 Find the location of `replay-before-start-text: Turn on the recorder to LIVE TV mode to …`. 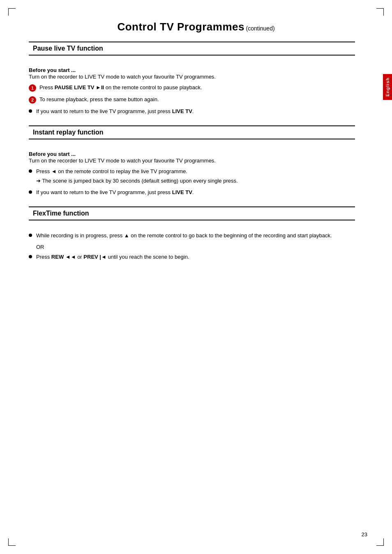

replay-before-start-text: Turn on the recorder to LIVE TV mode to … is located at coordinates (192, 161).